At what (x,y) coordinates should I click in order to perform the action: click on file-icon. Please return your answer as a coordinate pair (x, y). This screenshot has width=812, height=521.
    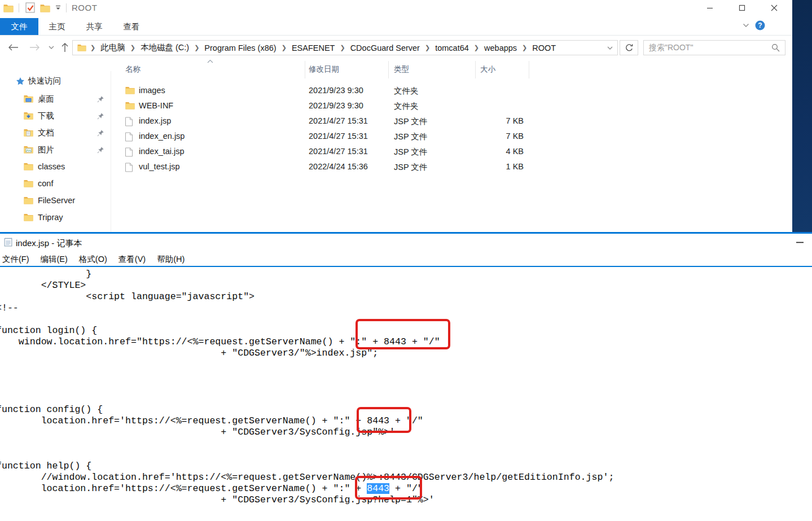
    Looking at the image, I should click on (129, 137).